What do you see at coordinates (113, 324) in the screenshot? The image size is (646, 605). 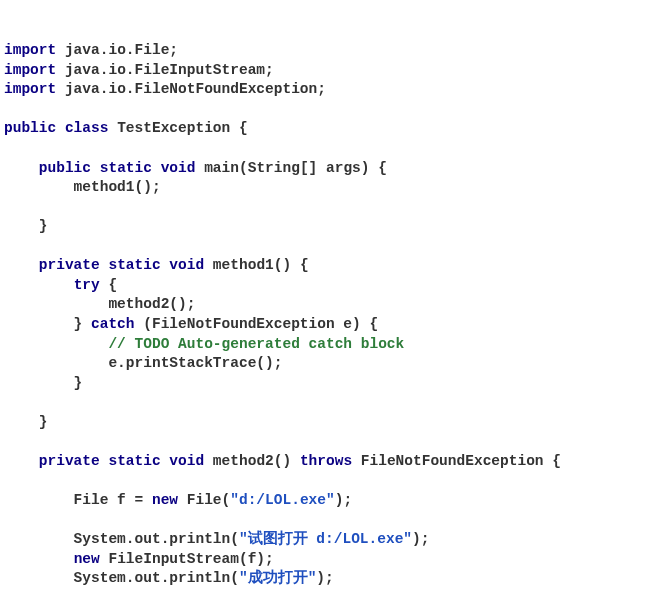 I see `kw-catch: catch` at bounding box center [113, 324].